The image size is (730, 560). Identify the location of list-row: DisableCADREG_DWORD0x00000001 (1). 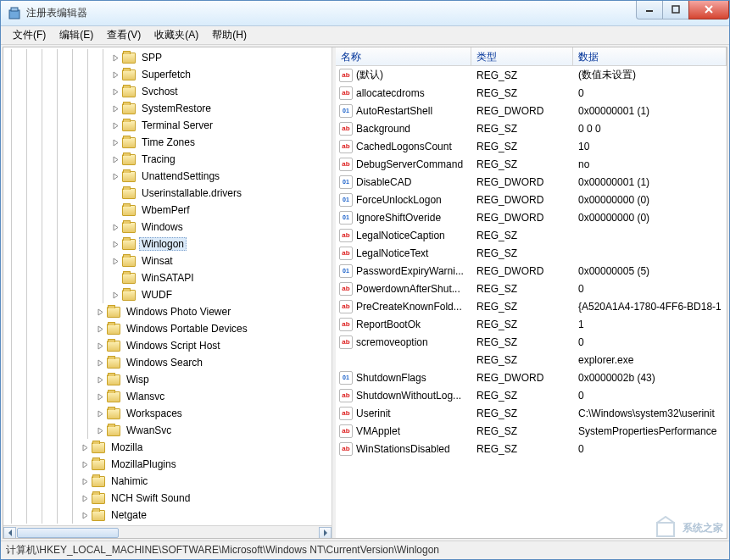
(531, 181).